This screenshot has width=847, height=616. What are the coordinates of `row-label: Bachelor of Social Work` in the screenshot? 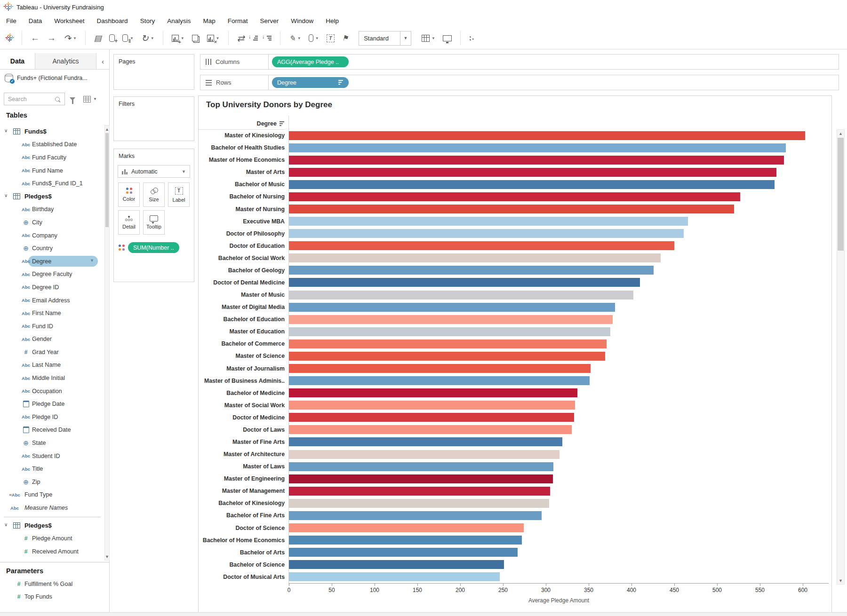 It's located at (244, 258).